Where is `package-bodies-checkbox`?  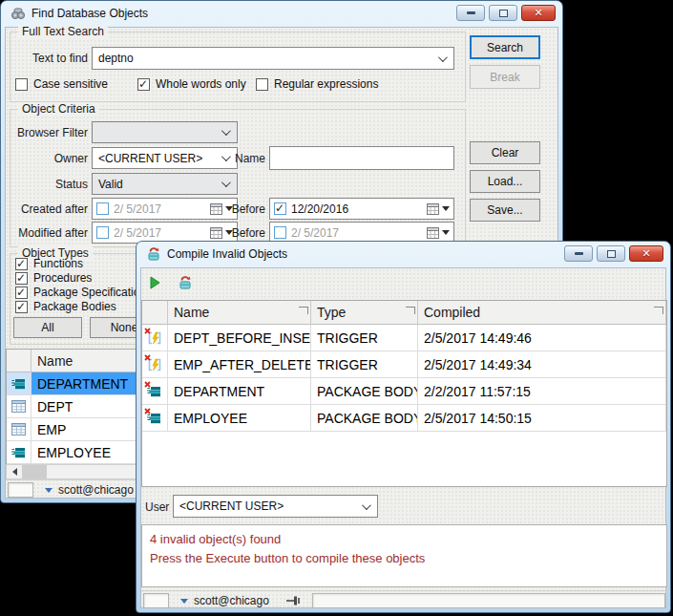
package-bodies-checkbox is located at coordinates (21, 308).